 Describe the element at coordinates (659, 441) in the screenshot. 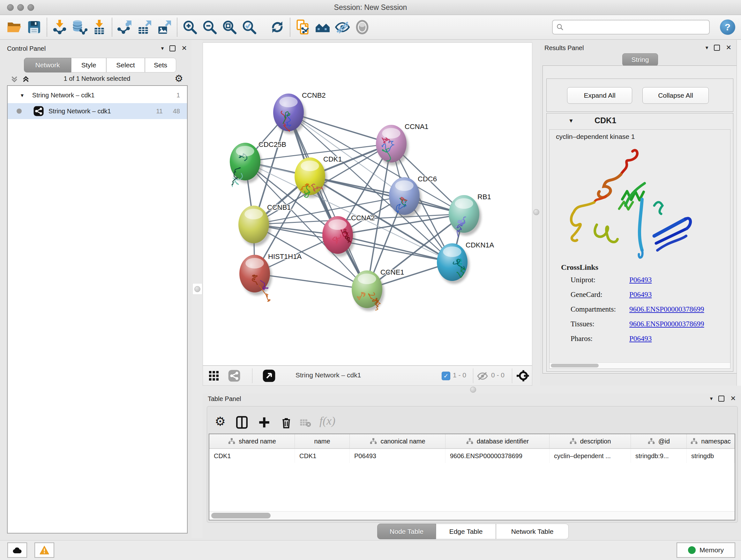

I see `column-header--id: @id` at that location.